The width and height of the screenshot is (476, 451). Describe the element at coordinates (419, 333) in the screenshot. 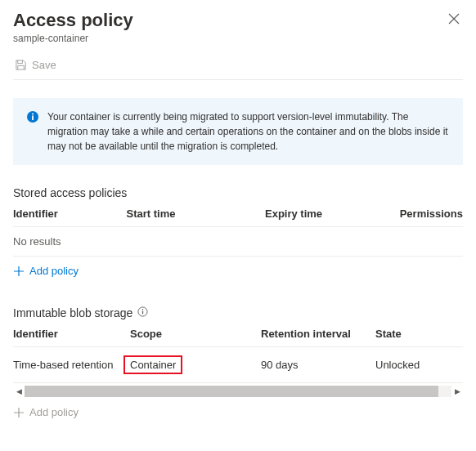

I see `col-state: State` at that location.